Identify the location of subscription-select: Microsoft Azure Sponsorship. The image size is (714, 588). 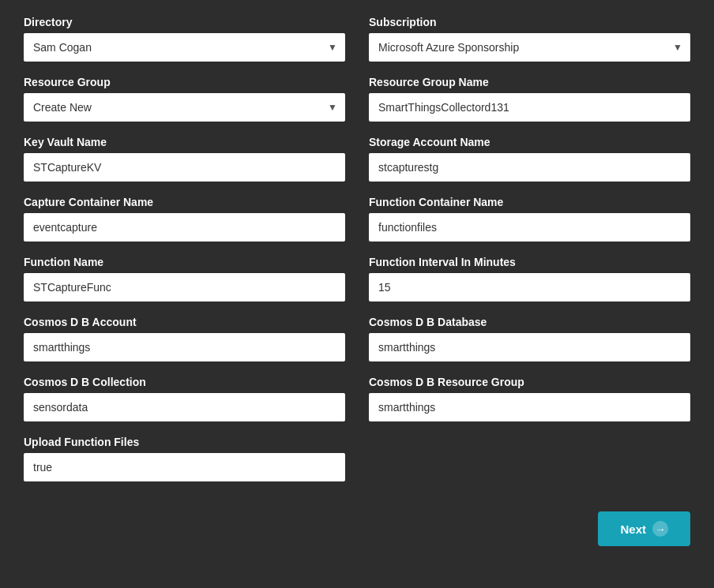
(529, 47).